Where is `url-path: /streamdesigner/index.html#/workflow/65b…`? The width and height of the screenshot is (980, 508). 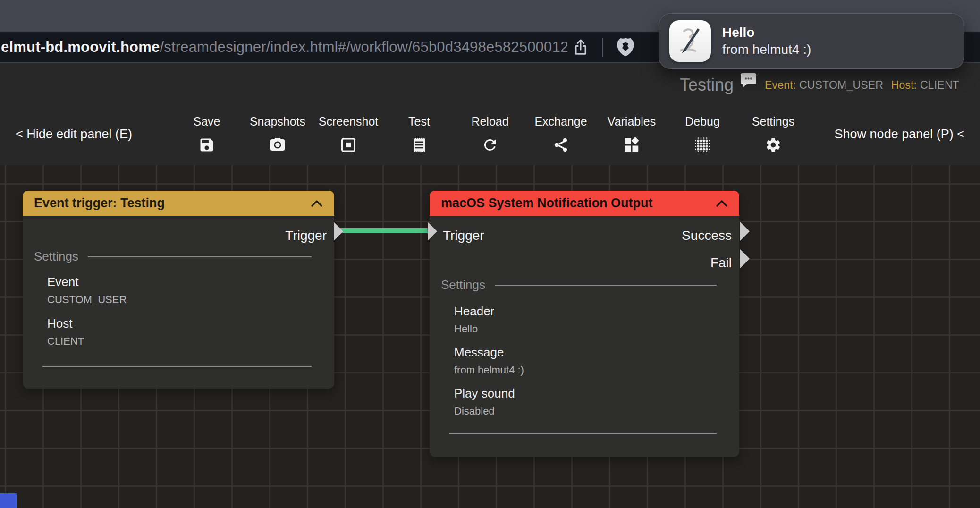 url-path: /streamdesigner/index.html#/workflow/65b… is located at coordinates (363, 47).